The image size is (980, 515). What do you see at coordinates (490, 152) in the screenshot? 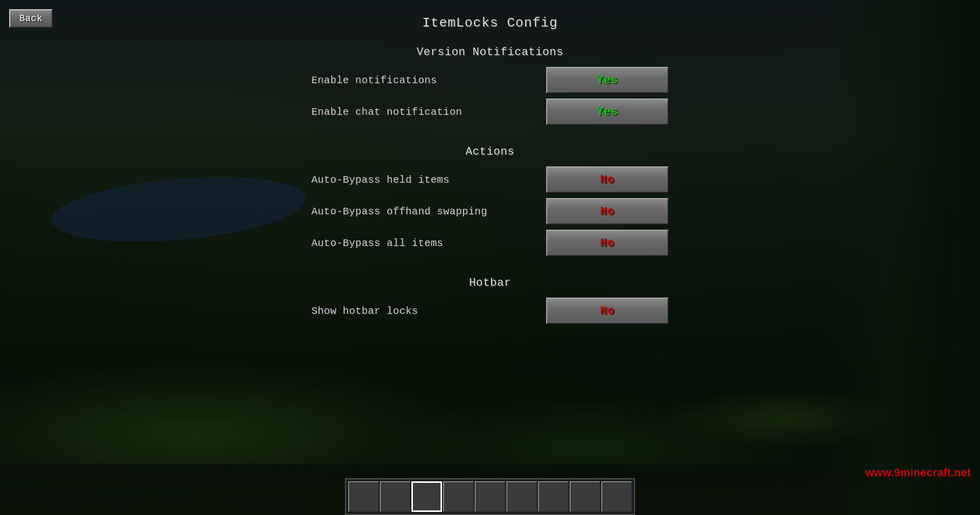
I see `section-title-actions: Actions` at bounding box center [490, 152].